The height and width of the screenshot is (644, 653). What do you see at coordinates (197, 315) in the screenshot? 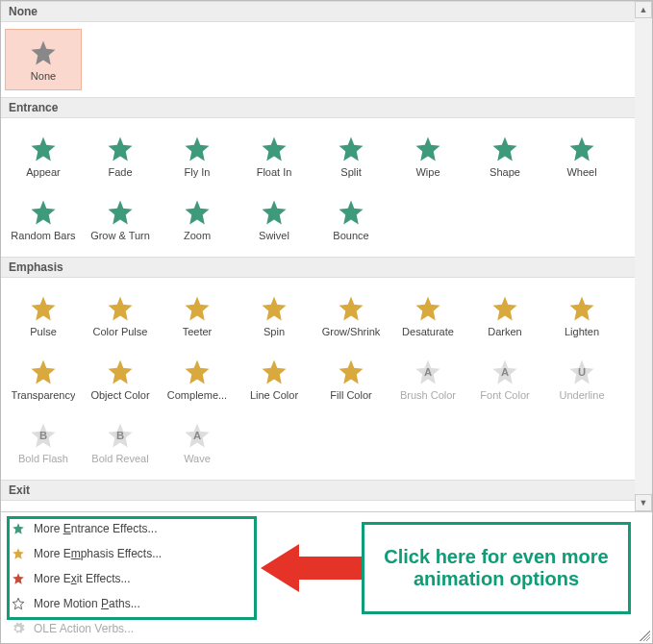
I see `animation-teeter: Teeter` at bounding box center [197, 315].